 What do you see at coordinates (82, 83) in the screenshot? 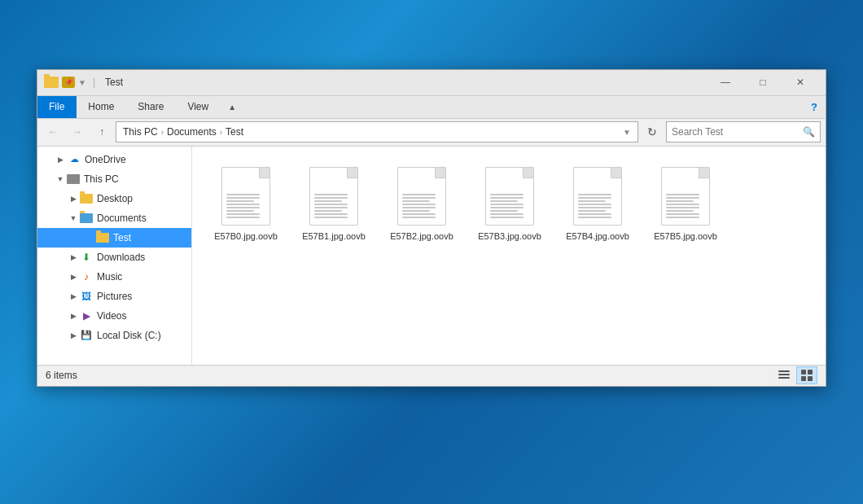
I see `dropdown-arrow: ▼` at bounding box center [82, 83].